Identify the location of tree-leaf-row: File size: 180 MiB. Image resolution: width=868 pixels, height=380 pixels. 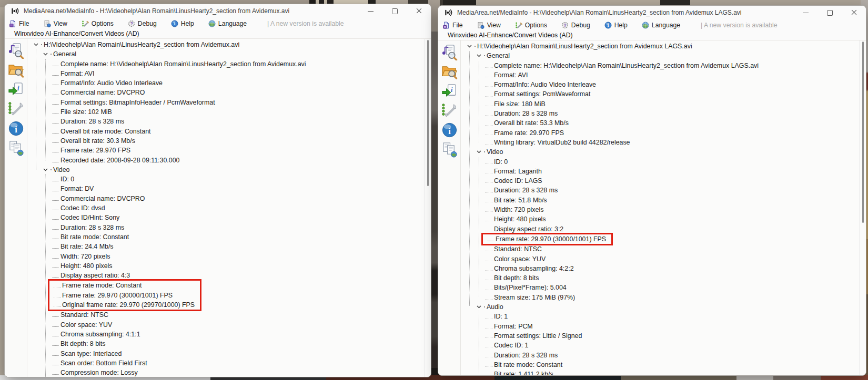
(665, 104).